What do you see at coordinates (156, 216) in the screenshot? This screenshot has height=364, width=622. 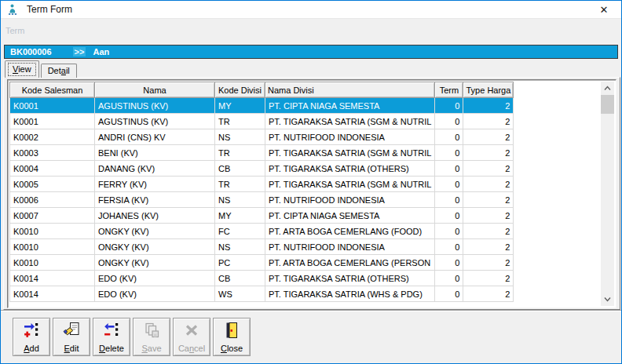 I see `grid-cell: JOHANES (KV)` at bounding box center [156, 216].